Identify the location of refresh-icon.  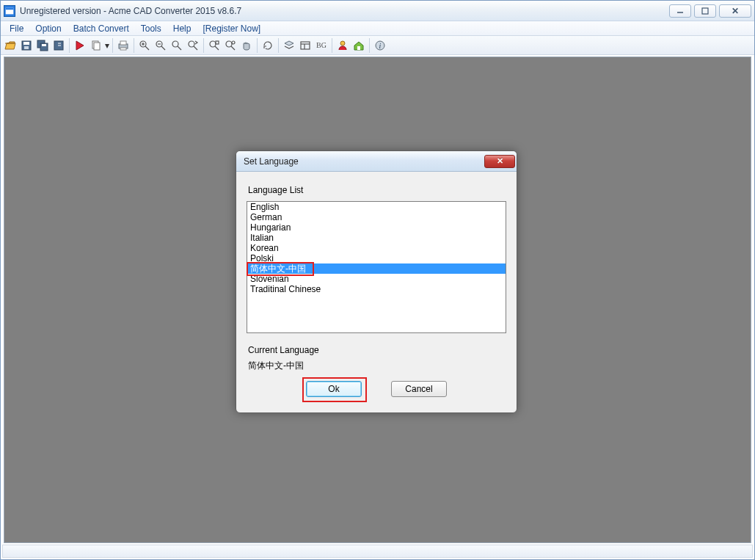
(268, 46).